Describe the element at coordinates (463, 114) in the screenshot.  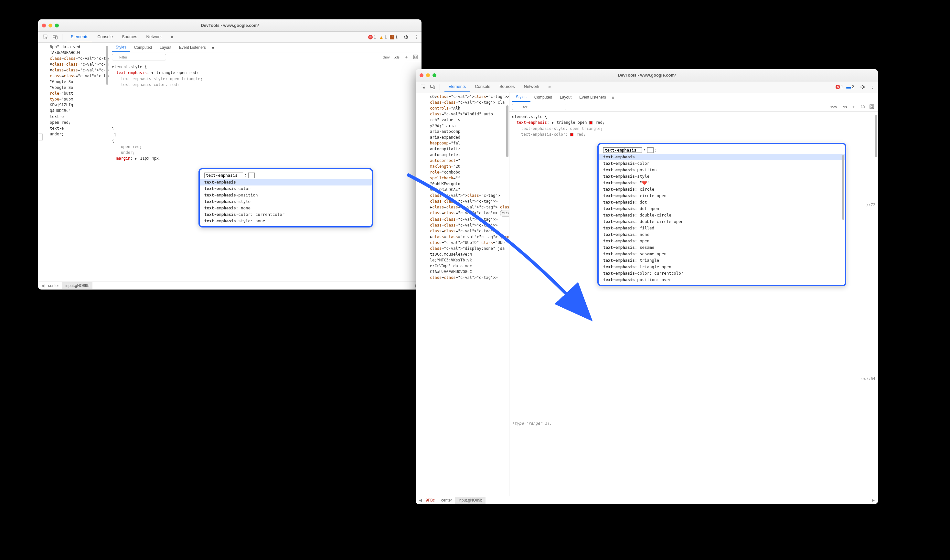
I see `dom-line: class="c-val">"Alh6id" auto` at that location.